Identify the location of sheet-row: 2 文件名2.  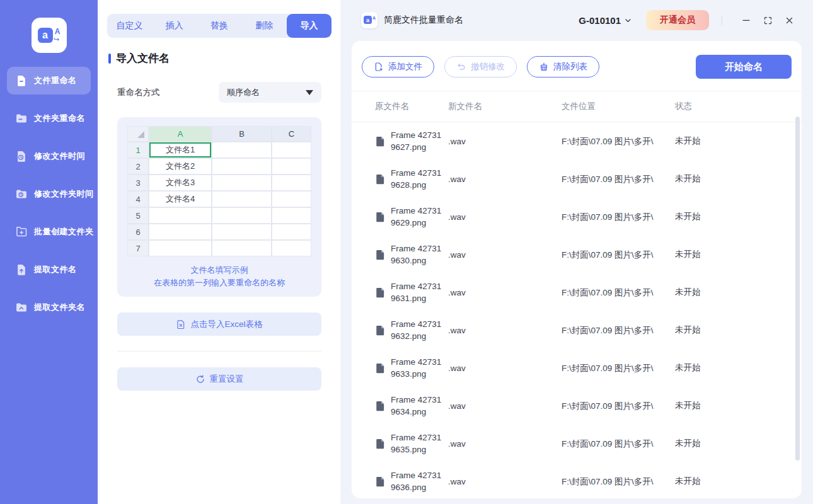
(219, 166).